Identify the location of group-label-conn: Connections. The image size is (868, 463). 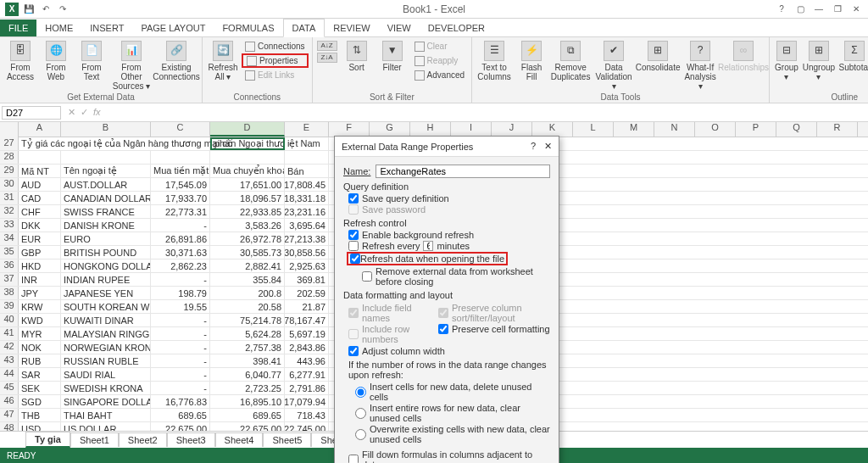
(258, 98).